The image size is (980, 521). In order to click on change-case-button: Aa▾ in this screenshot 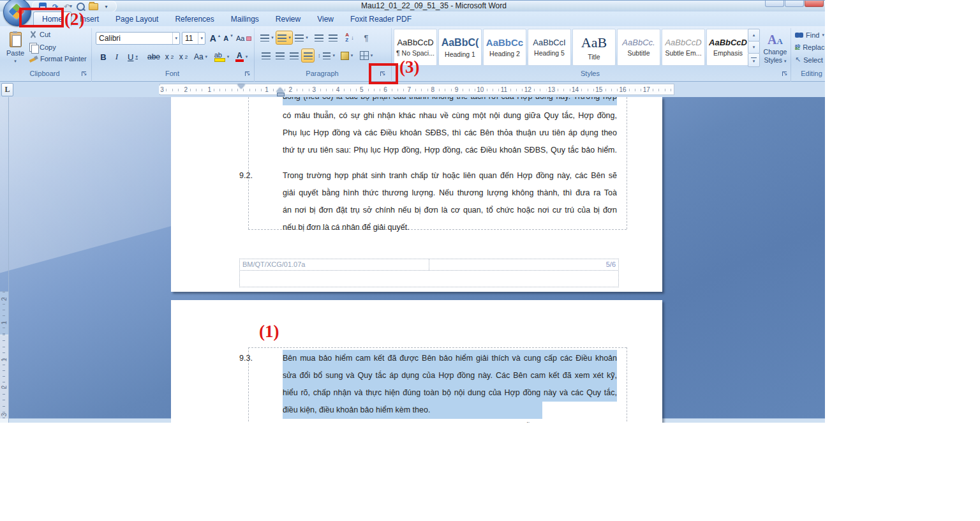, I will do `click(200, 57)`.